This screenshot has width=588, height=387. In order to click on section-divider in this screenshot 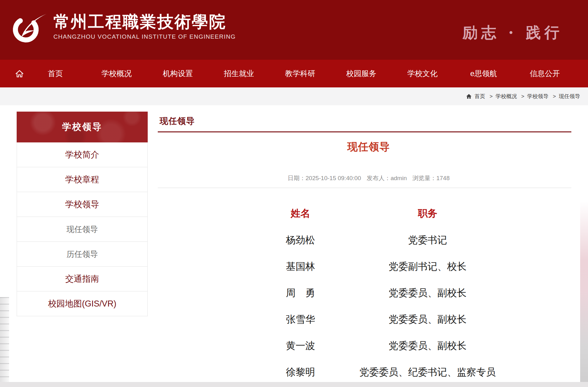, I will do `click(365, 132)`.